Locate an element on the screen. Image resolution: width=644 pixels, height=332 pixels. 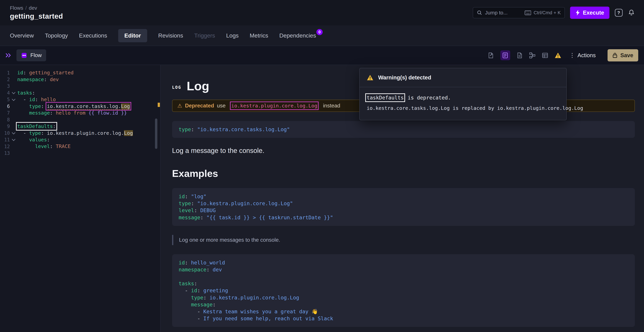
tab-editor: Editor is located at coordinates (133, 36).